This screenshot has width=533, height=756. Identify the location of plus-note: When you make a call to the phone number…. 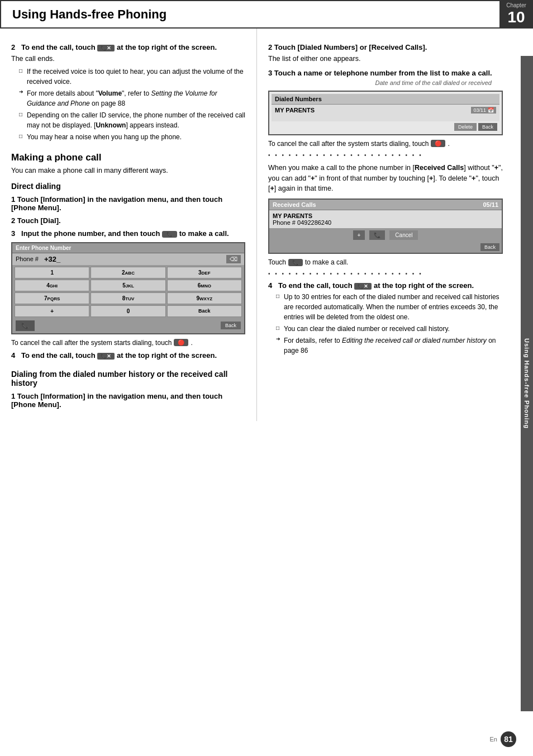
(386, 178).